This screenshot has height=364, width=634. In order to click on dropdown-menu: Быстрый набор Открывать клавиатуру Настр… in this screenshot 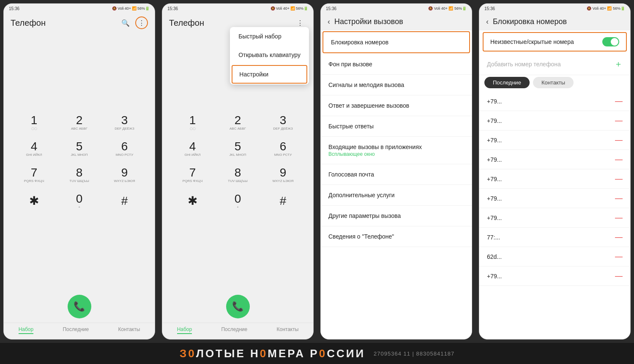, I will do `click(270, 56)`.